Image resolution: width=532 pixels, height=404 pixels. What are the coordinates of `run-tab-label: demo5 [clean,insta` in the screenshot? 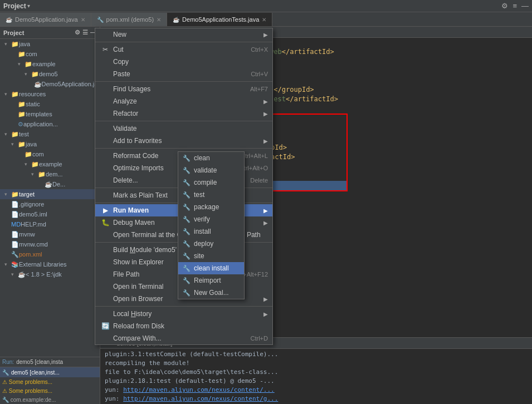 It's located at (40, 362).